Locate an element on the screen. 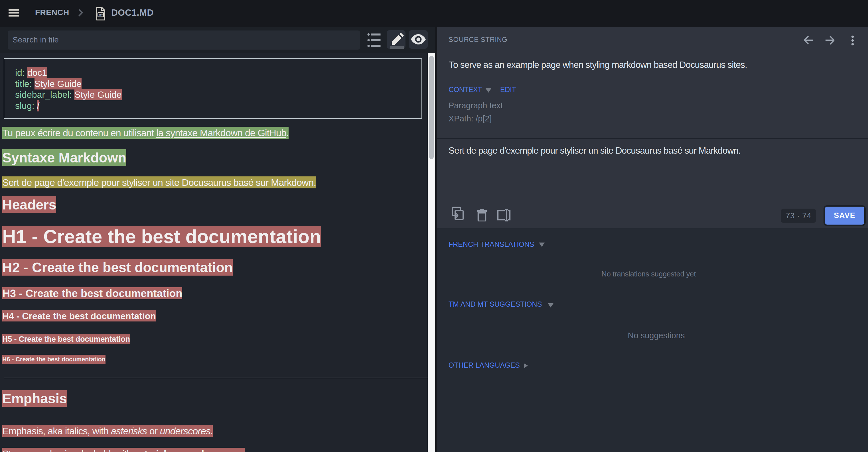 This screenshot has height=452, width=868. svg-text: M is located at coordinates (100, 15).